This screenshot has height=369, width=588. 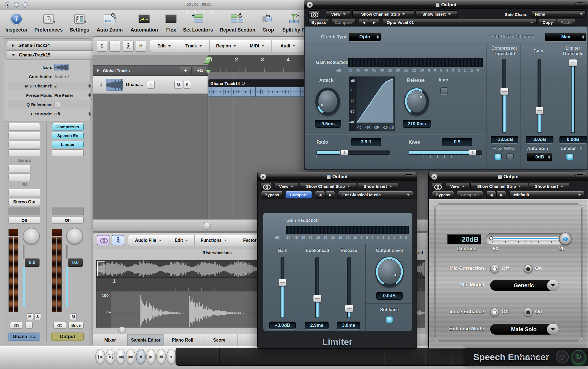 What do you see at coordinates (161, 357) in the screenshot?
I see `pause-button: ▮▮` at bounding box center [161, 357].